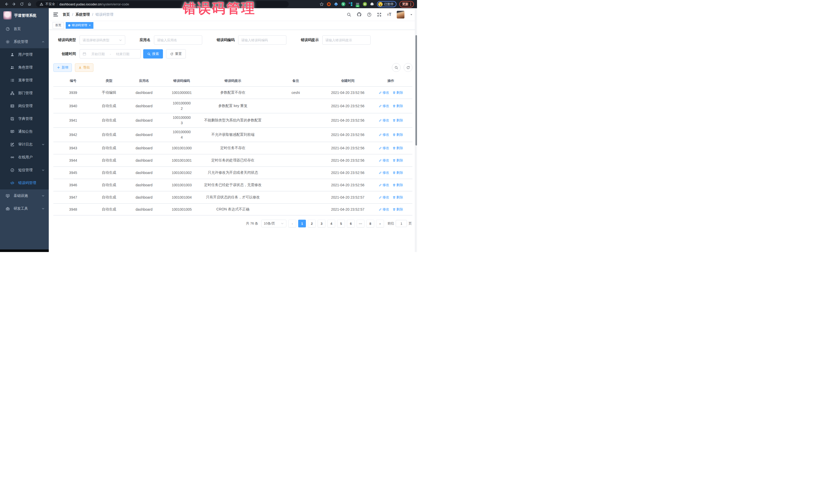  I want to click on next-page-button: ›, so click(380, 223).